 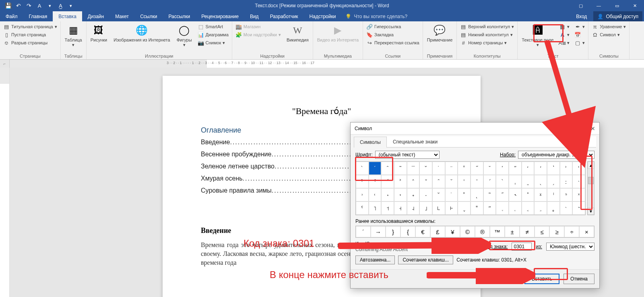 What do you see at coordinates (580, 27) in the screenshot?
I see `signature-button: ✒▾` at bounding box center [580, 27].